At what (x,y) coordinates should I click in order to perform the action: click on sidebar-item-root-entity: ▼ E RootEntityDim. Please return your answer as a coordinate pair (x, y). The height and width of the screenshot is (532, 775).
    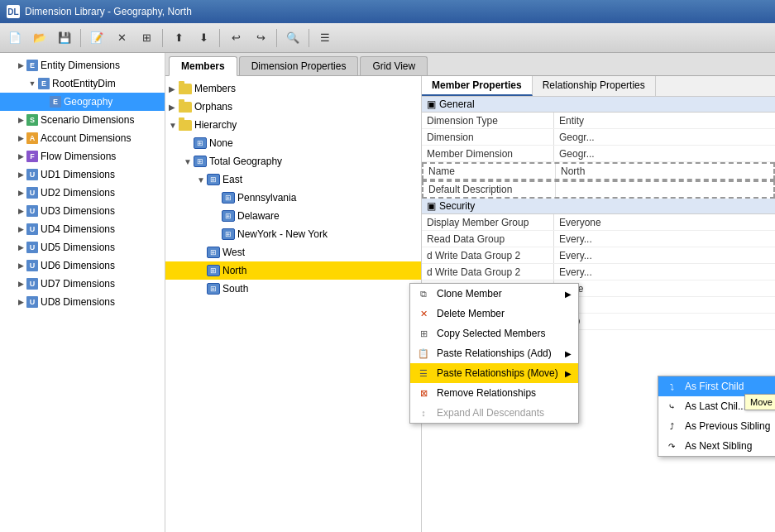
    Looking at the image, I should click on (83, 84).